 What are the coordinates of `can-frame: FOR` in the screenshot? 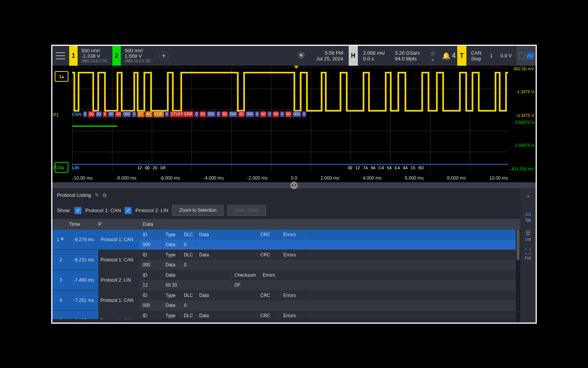 It's located at (158, 114).